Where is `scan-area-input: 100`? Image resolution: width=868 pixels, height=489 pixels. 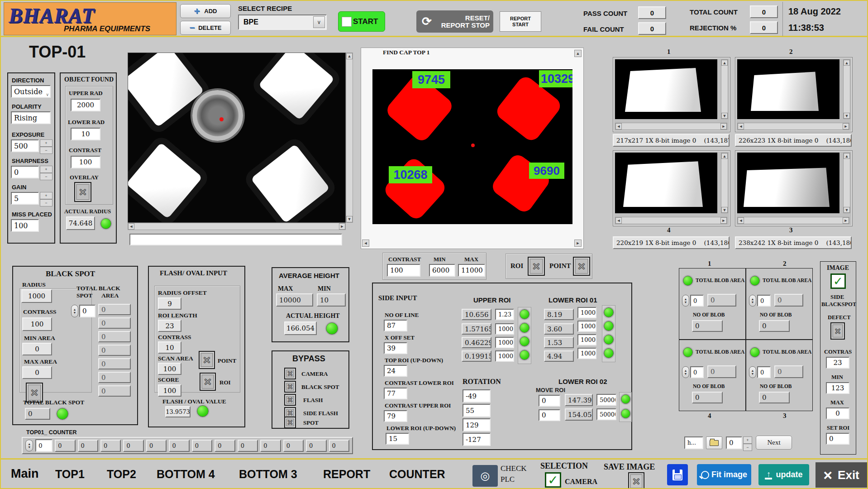 scan-area-input: 100 is located at coordinates (170, 369).